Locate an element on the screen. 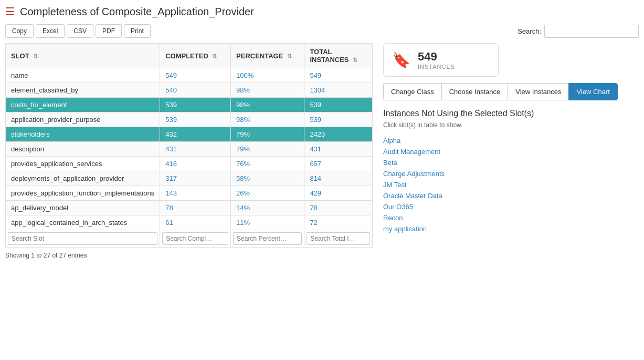 The height and width of the screenshot is (360, 644). panel-content: Instances Not Using the Selected Slot(s)… is located at coordinates (511, 171).